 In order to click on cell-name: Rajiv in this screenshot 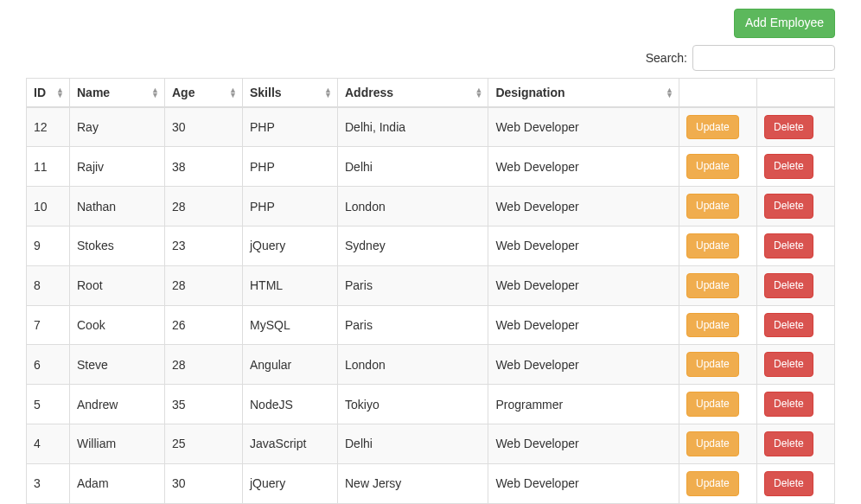, I will do `click(118, 167)`.